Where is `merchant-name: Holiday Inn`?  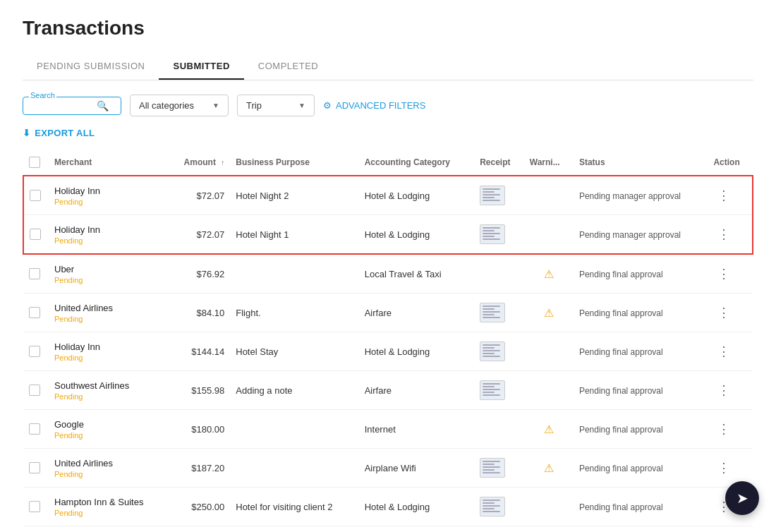 merchant-name: Holiday Inn is located at coordinates (109, 230).